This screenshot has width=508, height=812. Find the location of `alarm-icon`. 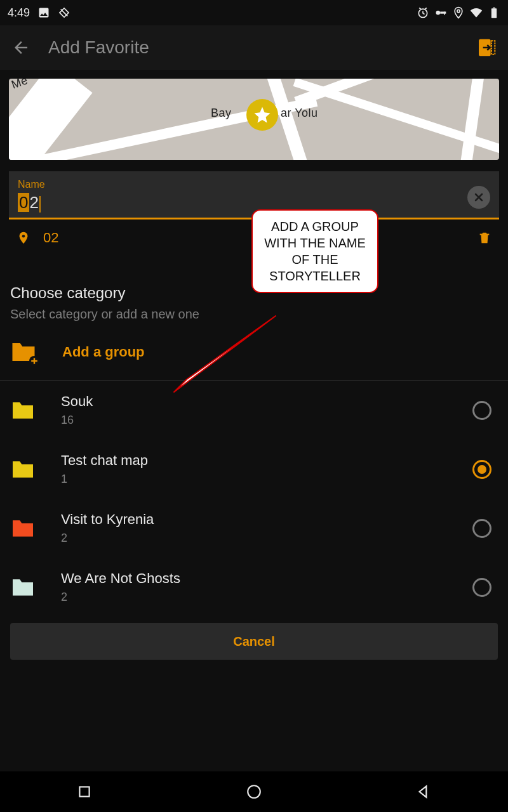

alarm-icon is located at coordinates (423, 13).